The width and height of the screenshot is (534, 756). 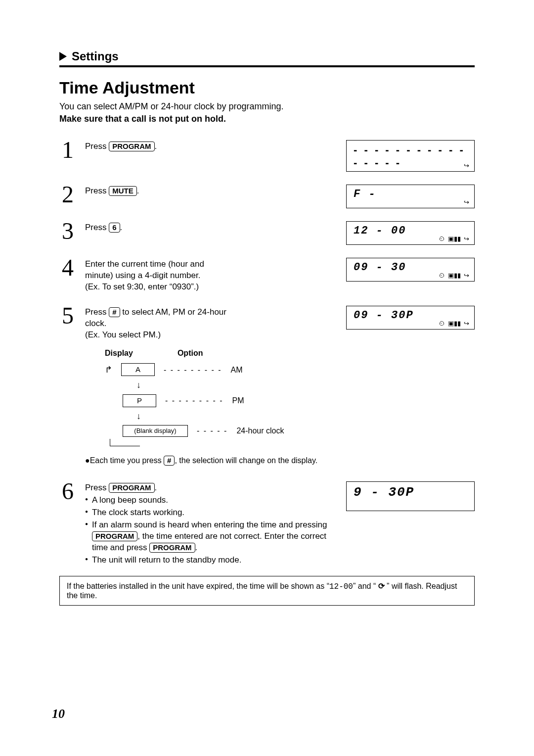 What do you see at coordinates (410, 156) in the screenshot?
I see `lcd-display-1: - - - - - - - - - - - - - - - -` at bounding box center [410, 156].